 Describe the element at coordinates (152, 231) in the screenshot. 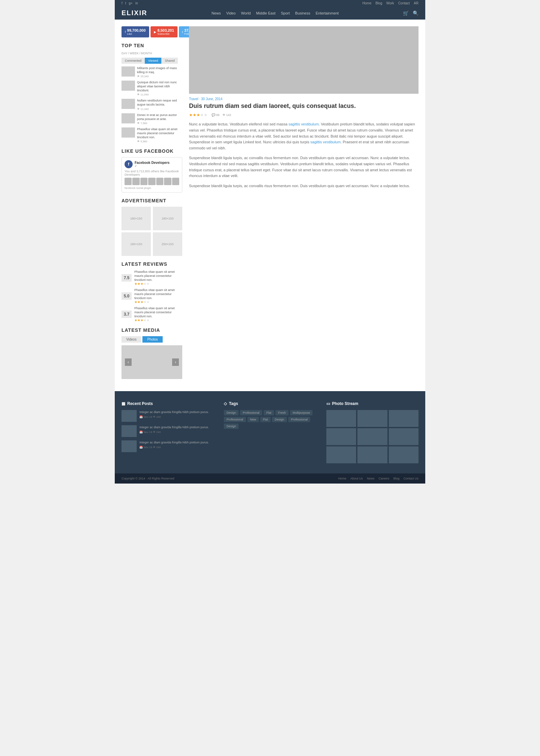

I see `ad-grid: 180×150 180×150 180×150 250×150` at that location.